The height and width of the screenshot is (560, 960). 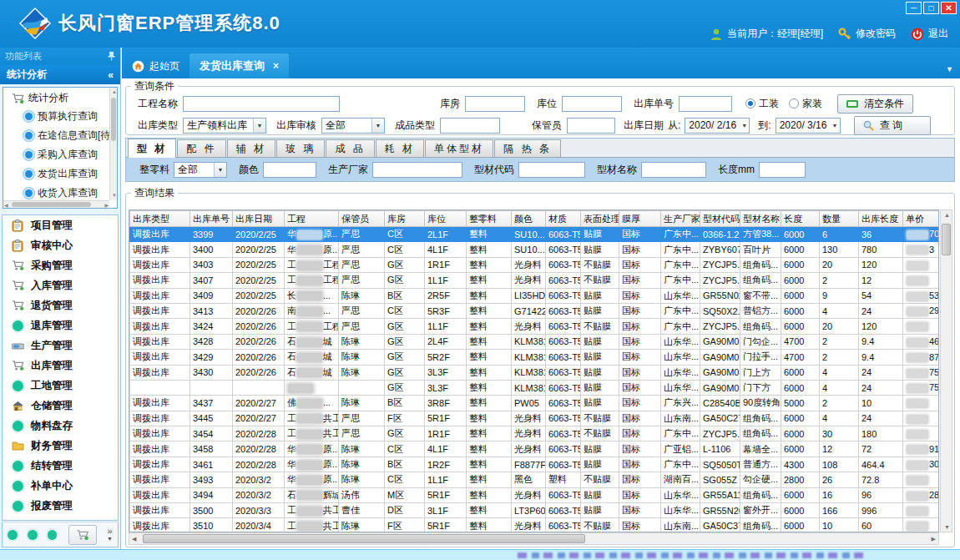 What do you see at coordinates (947, 371) in the screenshot?
I see `grid-vertical-scrollbar: ▲ ▼` at bounding box center [947, 371].